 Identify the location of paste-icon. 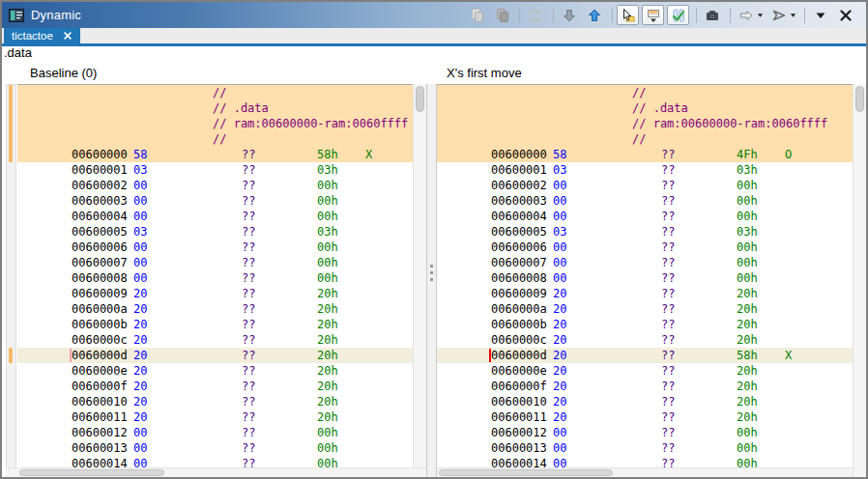
(502, 15).